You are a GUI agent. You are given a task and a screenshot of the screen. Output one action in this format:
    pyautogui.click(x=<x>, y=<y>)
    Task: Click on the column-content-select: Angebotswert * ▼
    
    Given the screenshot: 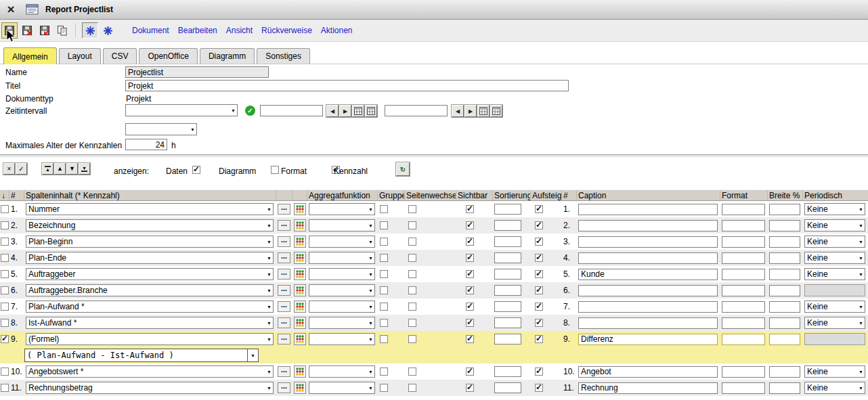 What is the action you would take?
    pyautogui.click(x=150, y=372)
    